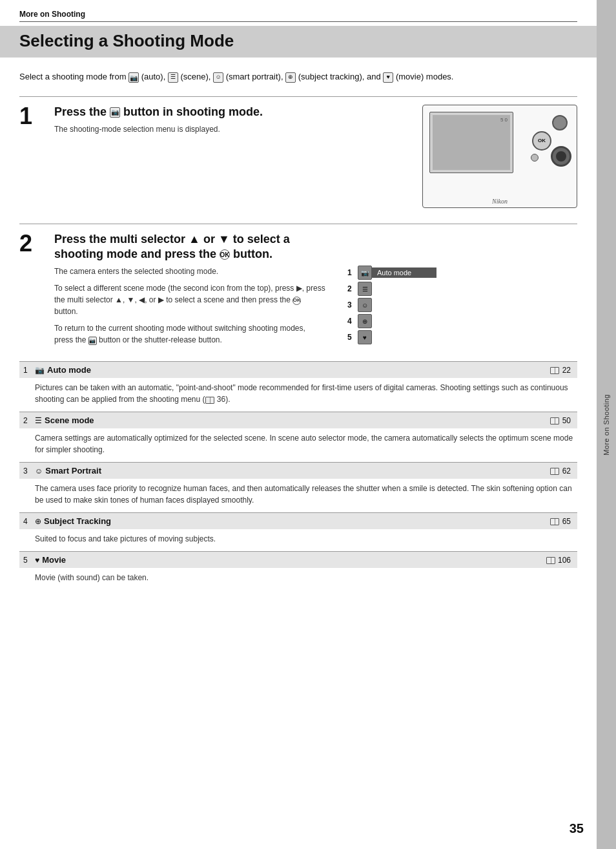  Describe the element at coordinates (298, 470) in the screenshot. I see `table-label-3: Smart Portrait` at that location.